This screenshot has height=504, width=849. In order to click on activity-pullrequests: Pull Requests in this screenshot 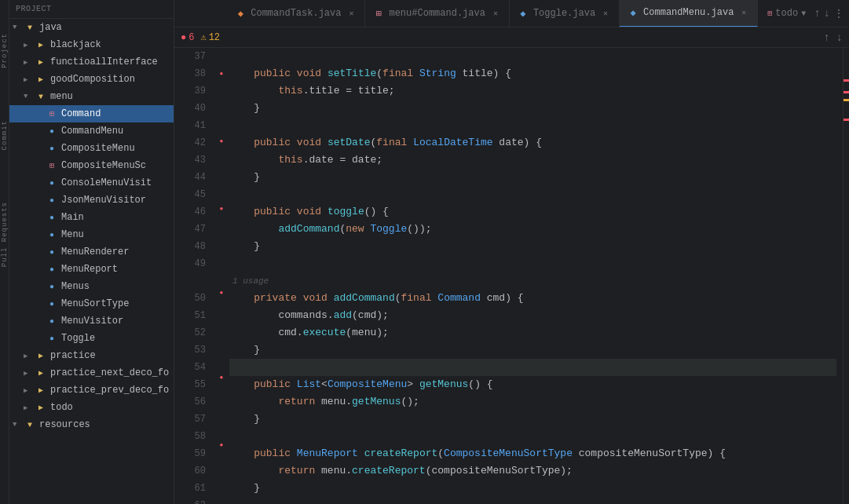, I will do `click(5, 234)`.